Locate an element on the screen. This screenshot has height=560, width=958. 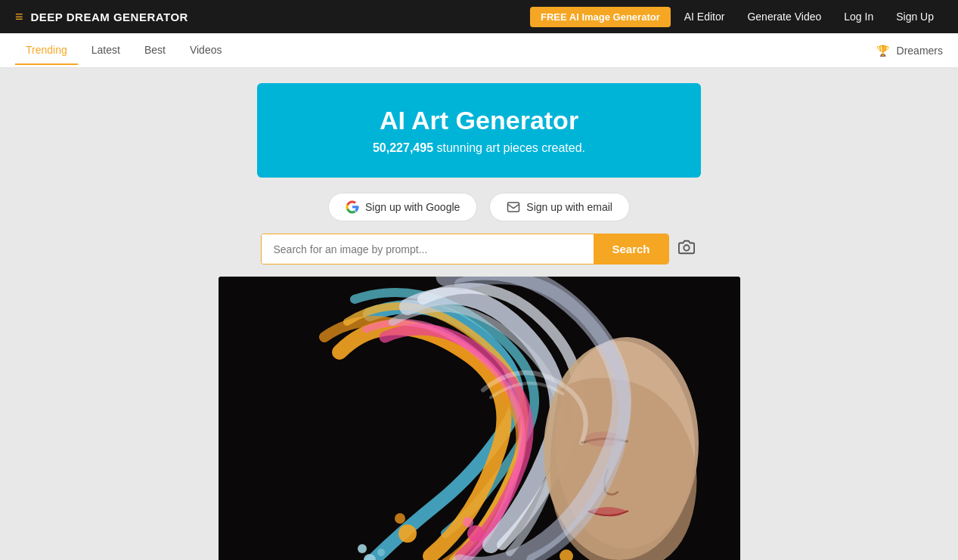
menu-icon: ≡ is located at coordinates (20, 17).